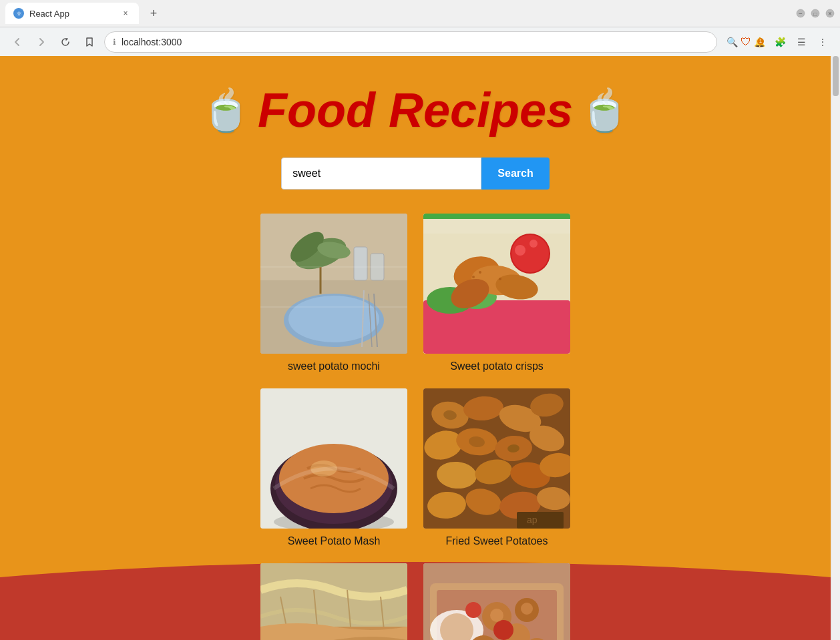 This screenshot has height=640, width=840. I want to click on recipe-image: ap, so click(497, 458).